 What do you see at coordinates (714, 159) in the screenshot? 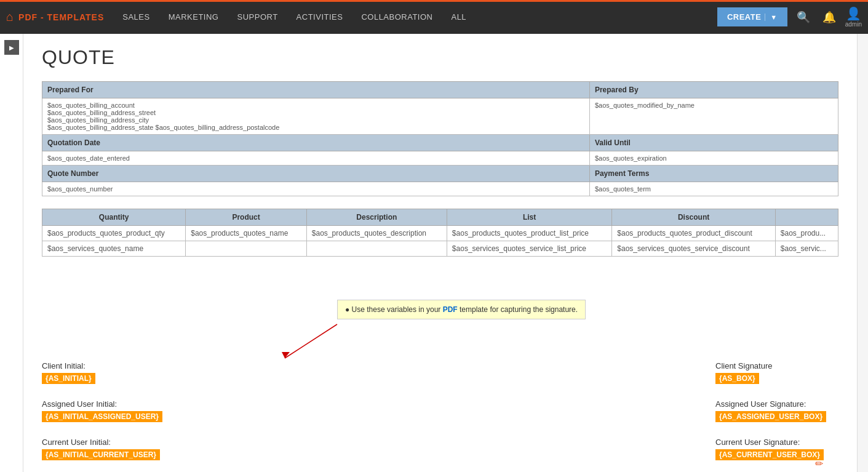
I see `expiration-cell: $aos_quotes_expiration` at bounding box center [714, 159].